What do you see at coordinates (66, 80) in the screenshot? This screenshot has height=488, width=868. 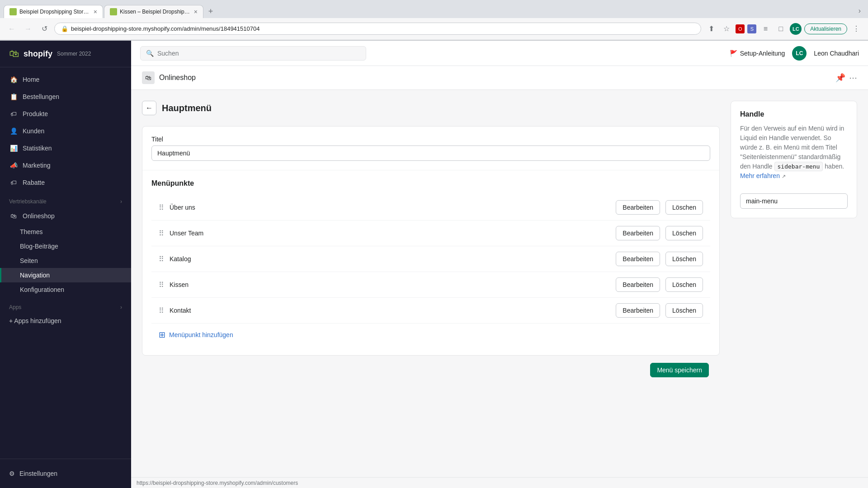 I see `sidebar-item-home: 🏠 Home` at bounding box center [66, 80].